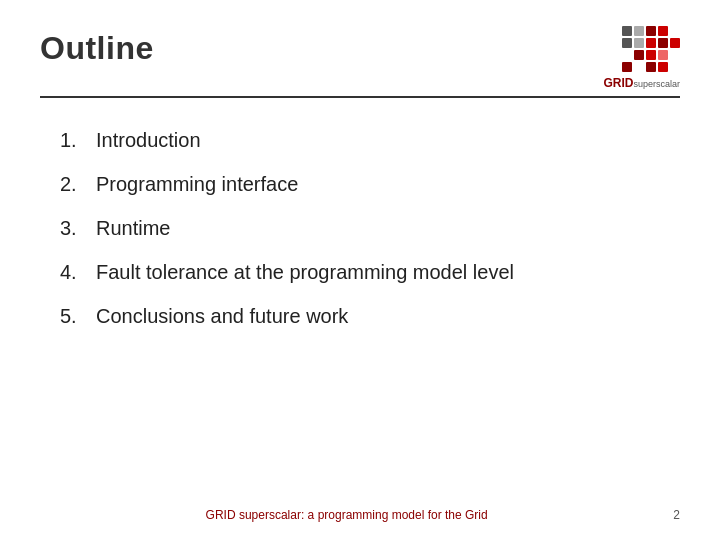 The image size is (720, 540). What do you see at coordinates (78, 316) in the screenshot?
I see `item-number: 5.` at bounding box center [78, 316].